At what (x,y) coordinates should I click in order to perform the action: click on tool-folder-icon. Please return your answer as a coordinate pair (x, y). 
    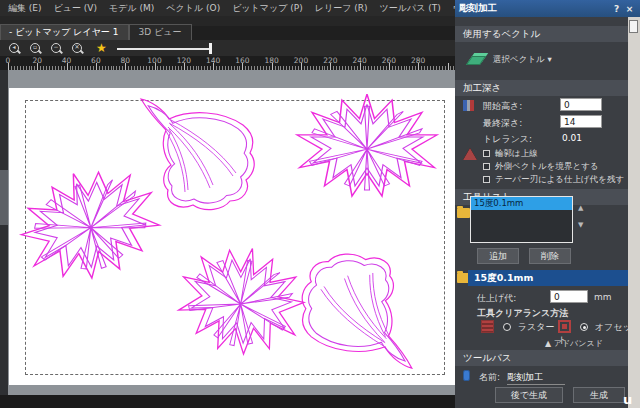
    Looking at the image, I should click on (464, 213).